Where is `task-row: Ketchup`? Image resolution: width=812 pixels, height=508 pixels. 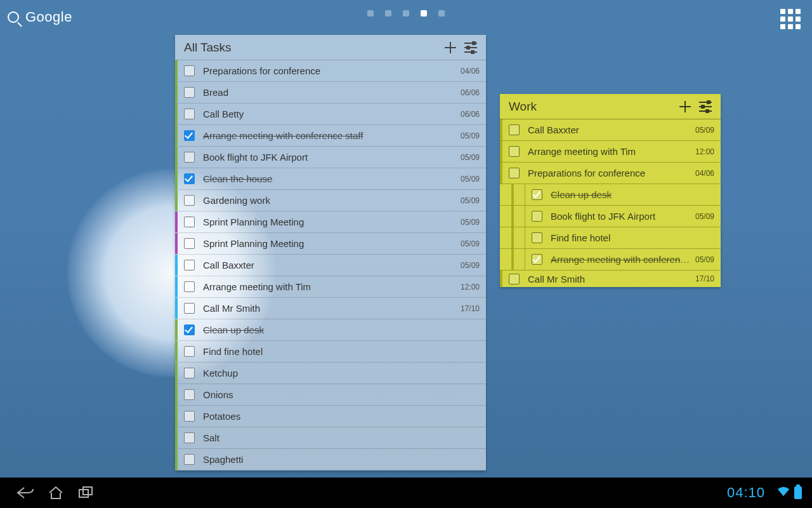 task-row: Ketchup is located at coordinates (331, 373).